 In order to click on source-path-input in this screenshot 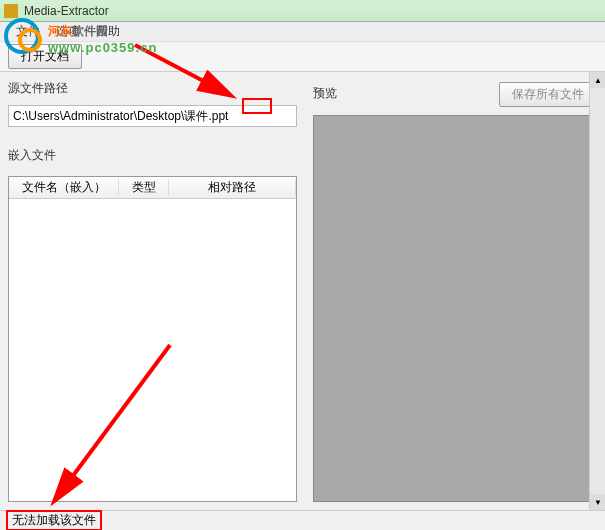, I will do `click(152, 116)`.